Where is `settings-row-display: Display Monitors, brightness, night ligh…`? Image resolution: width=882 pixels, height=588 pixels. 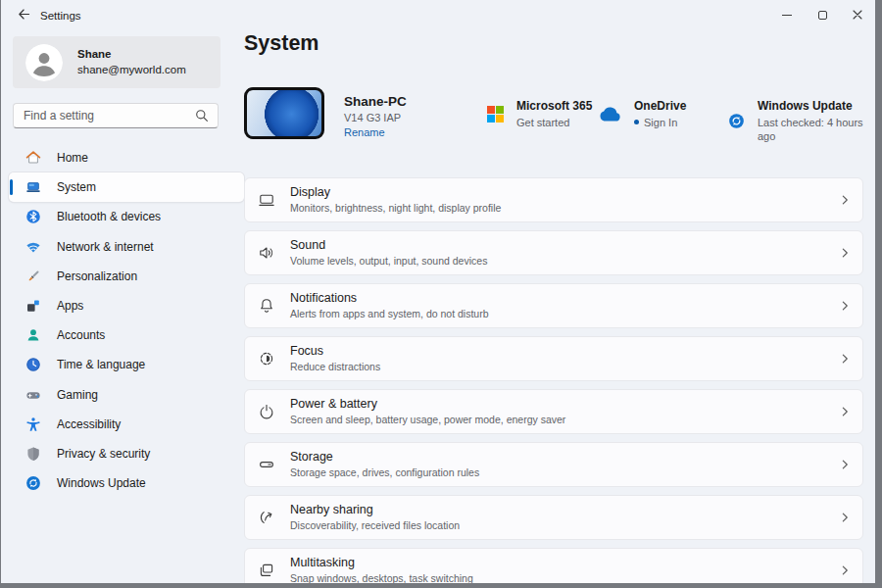 settings-row-display: Display Monitors, brightness, night ligh… is located at coordinates (554, 200).